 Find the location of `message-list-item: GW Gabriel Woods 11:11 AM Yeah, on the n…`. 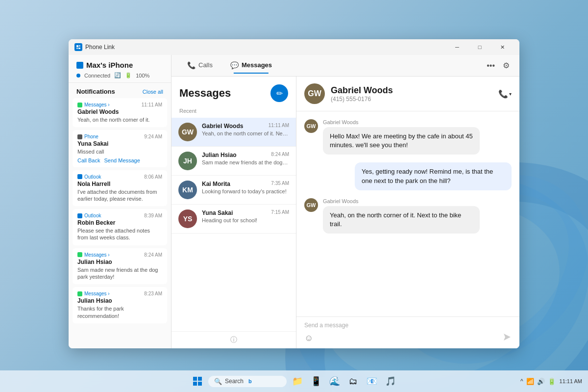

message-list-item: GW Gabriel Woods 11:11 AM Yeah, on the n… is located at coordinates (234, 132).